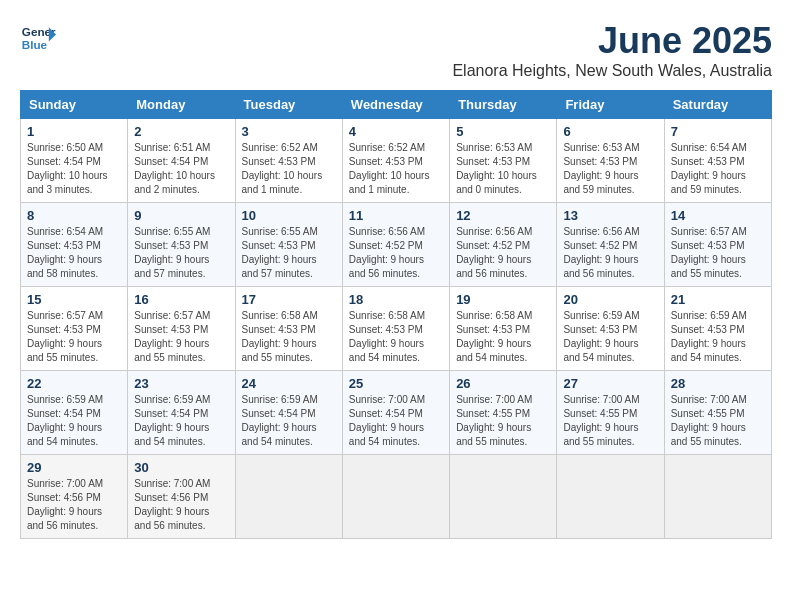 The width and height of the screenshot is (792, 612). What do you see at coordinates (396, 245) in the screenshot?
I see `calendar-week-row: 8 Sunrise: 6:54 AMSunset: 4:53 PMDayligh…` at bounding box center [396, 245].